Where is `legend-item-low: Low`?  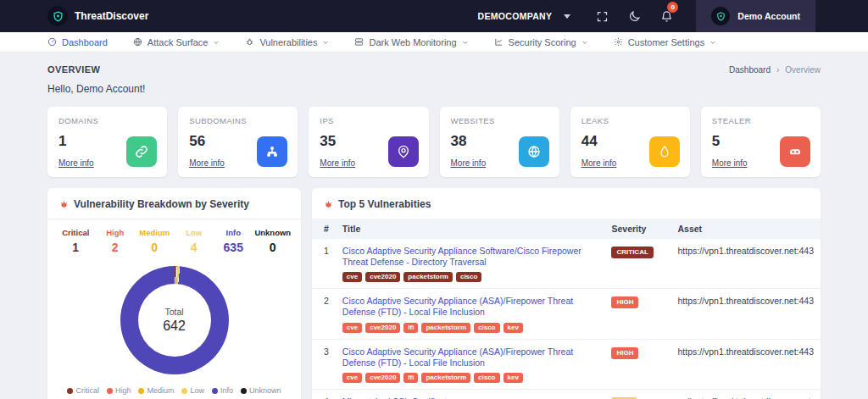 legend-item-low: Low is located at coordinates (193, 391).